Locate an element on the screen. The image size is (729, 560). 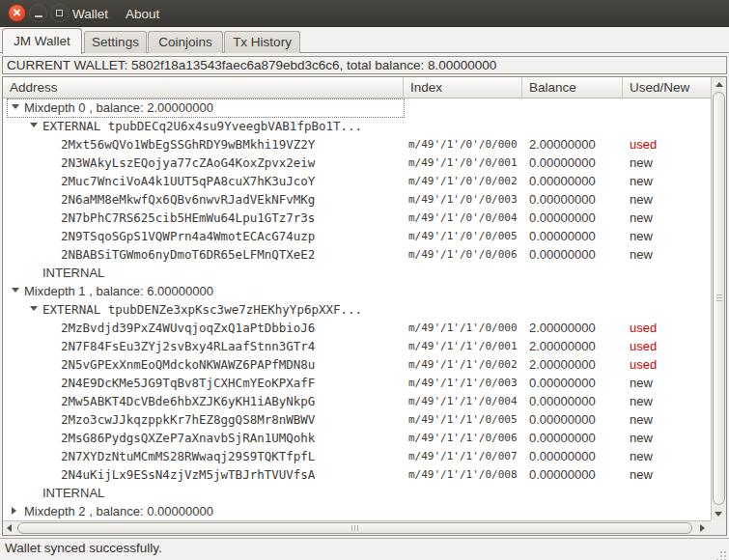
tree-row: Mixdepth 2 , balance: 0.00000000 is located at coordinates (357, 512).